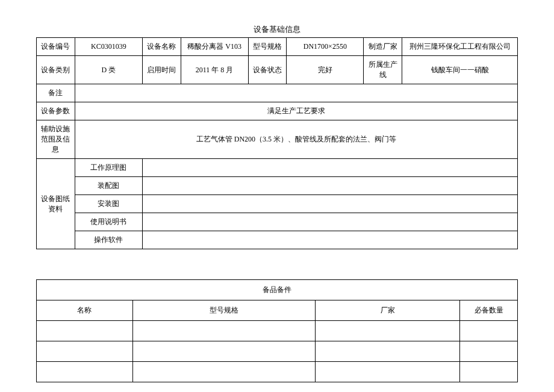 This screenshot has width=554, height=392. Describe the element at coordinates (277, 140) in the screenshot. I see `table-row: 辅助设施范围及信息 工艺气体管 DN200（3.5 米）、酸管线及所配套的法兰、…` at that location.